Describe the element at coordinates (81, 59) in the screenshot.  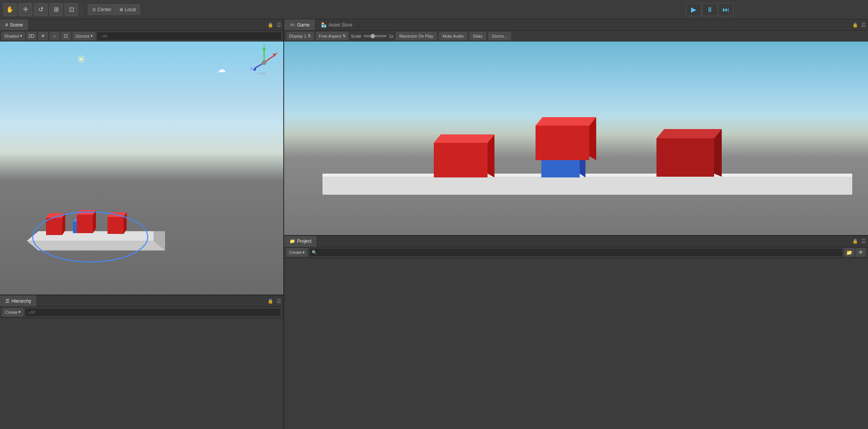
I see `sun-icon: ✳` at that location.